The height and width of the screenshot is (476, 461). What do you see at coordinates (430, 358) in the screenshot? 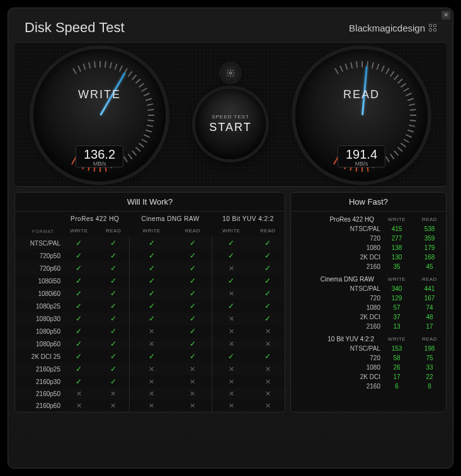
I see `read-fps: 75` at bounding box center [430, 358].